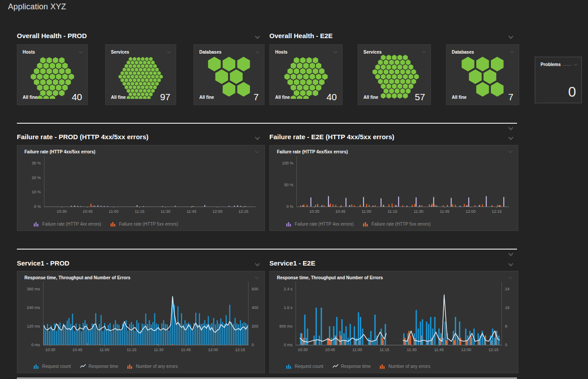  What do you see at coordinates (141, 188) in the screenshot?
I see `chart-panel-failure-prod: Failure rate (HTTP 4xx/5xx errors) Failu…` at bounding box center [141, 188].